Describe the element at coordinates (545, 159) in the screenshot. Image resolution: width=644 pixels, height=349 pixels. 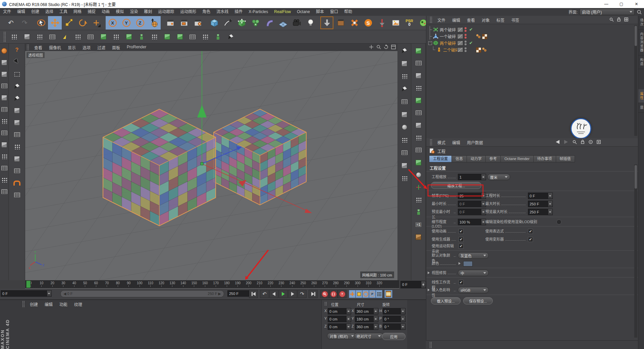
I see `attributes-tab: 待办事项` at that location.